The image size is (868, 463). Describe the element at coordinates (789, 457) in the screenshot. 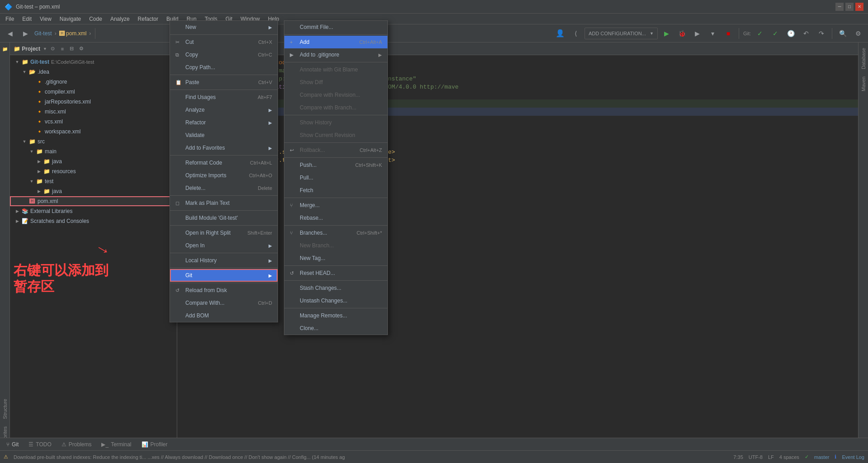

I see `status-indent: 4 spaces` at that location.